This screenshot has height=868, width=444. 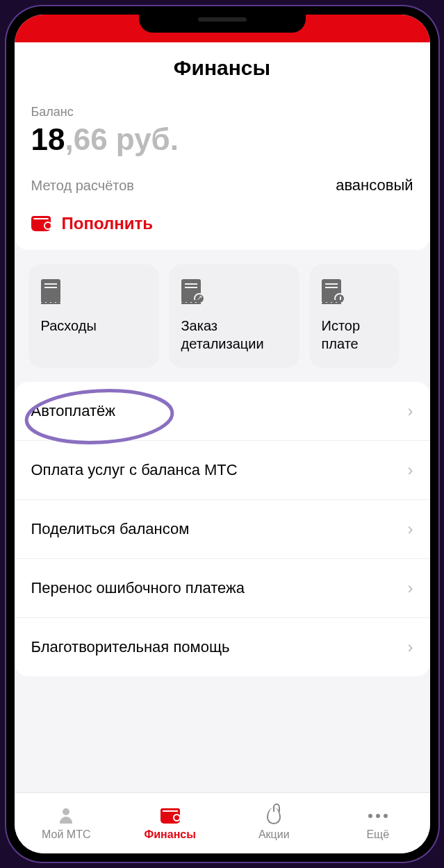 What do you see at coordinates (222, 411) in the screenshot?
I see `menu-item-autopayment: Автоплатёж ›` at bounding box center [222, 411].